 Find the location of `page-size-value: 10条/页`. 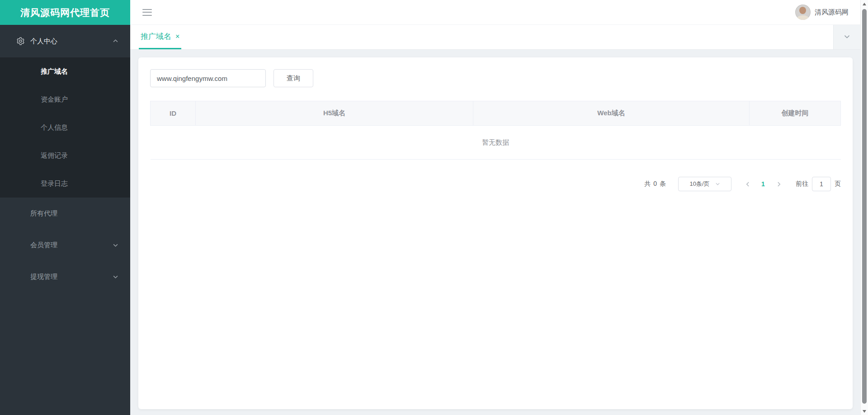

page-size-value: 10条/页 is located at coordinates (699, 184).